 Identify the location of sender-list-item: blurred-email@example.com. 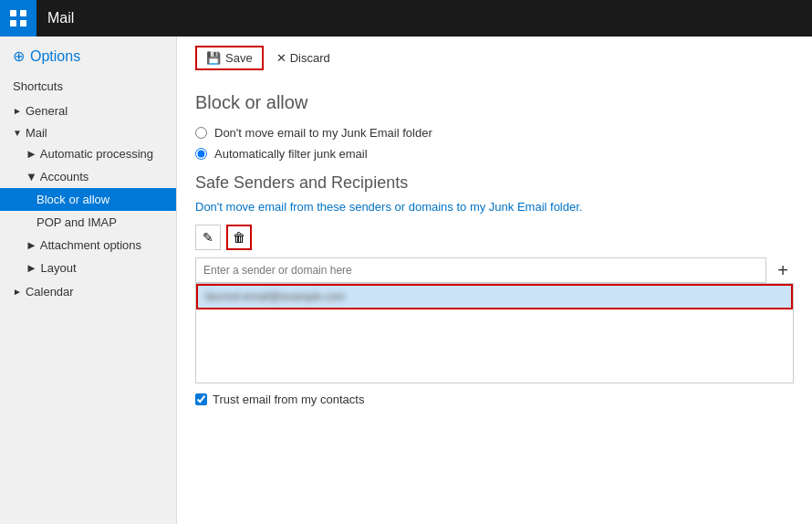
(494, 297).